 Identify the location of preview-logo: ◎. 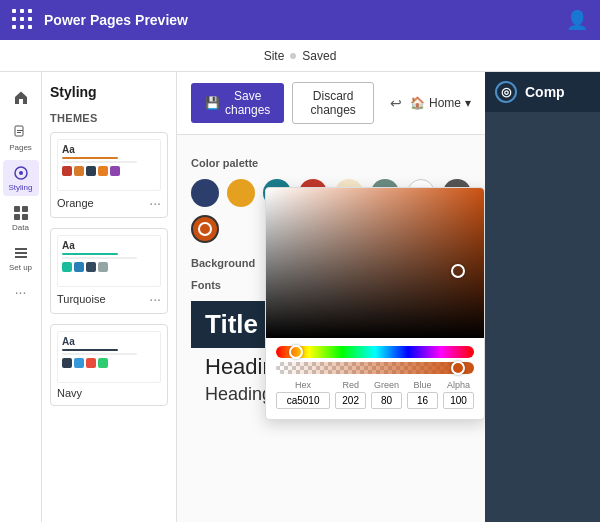
(506, 92).